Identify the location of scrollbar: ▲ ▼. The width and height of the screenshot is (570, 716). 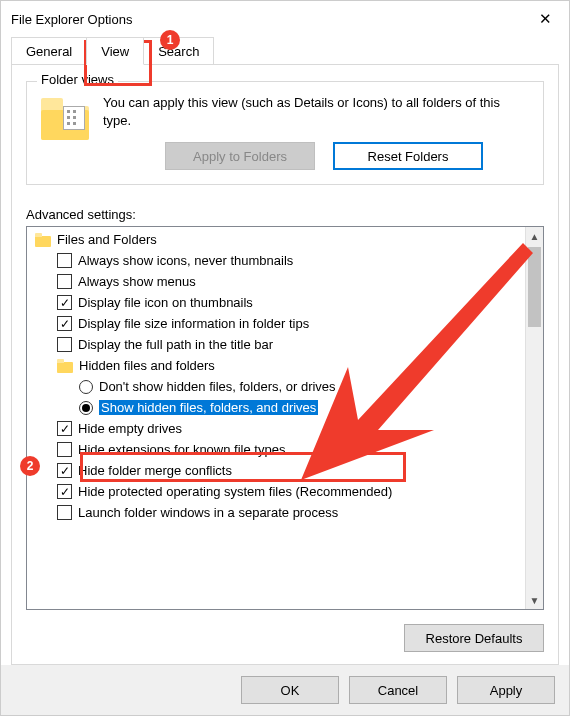
(534, 418).